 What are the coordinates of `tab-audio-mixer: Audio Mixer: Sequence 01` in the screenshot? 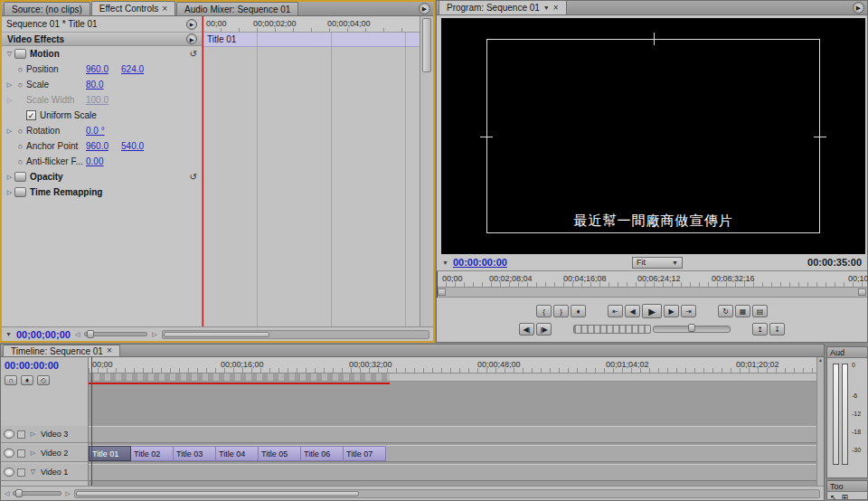 It's located at (237, 9).